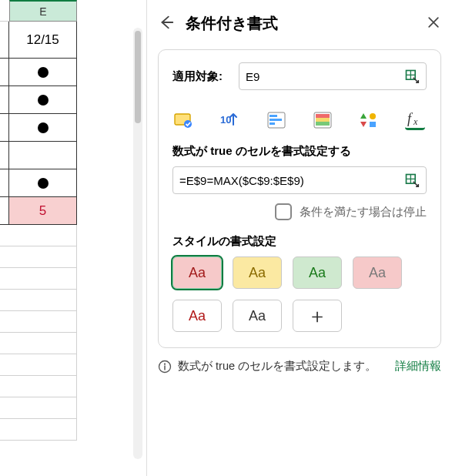  I want to click on info-text: 数式が true のセルを書式設定します。, so click(283, 367).